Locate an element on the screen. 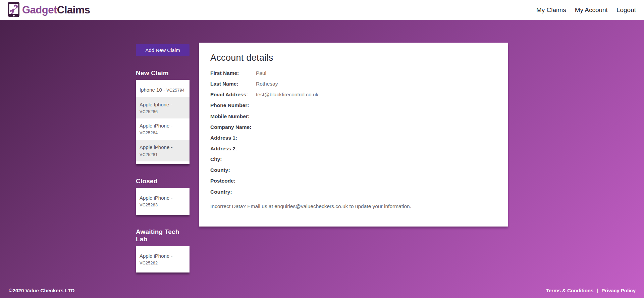 This screenshot has height=298, width=644. field-label: Last Name: is located at coordinates (233, 84).